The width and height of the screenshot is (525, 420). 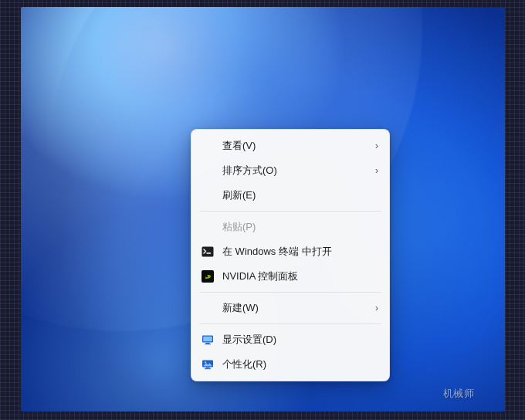 I want to click on menu-item-sort: 排序方式(O) ›, so click(x=290, y=171).